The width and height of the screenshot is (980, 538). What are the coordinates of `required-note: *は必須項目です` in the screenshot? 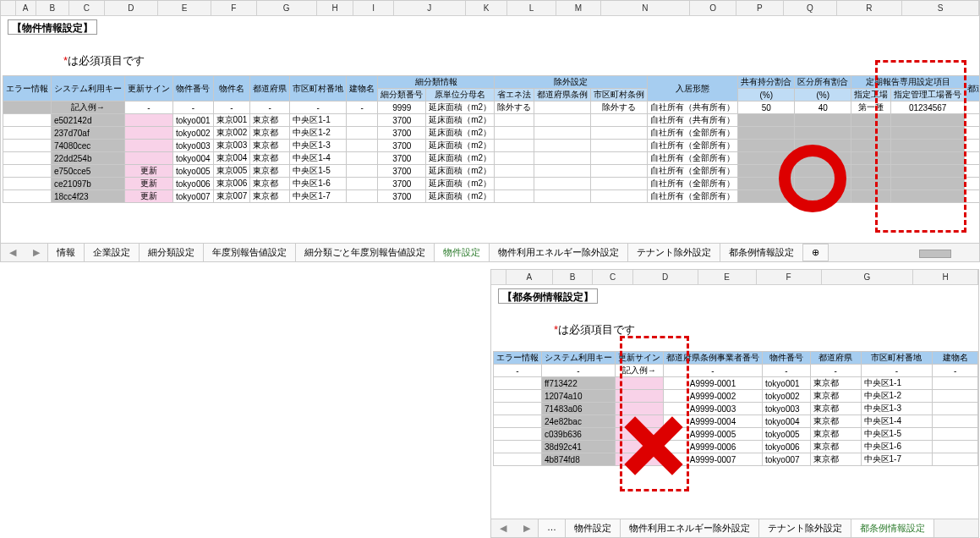 It's located at (104, 61).